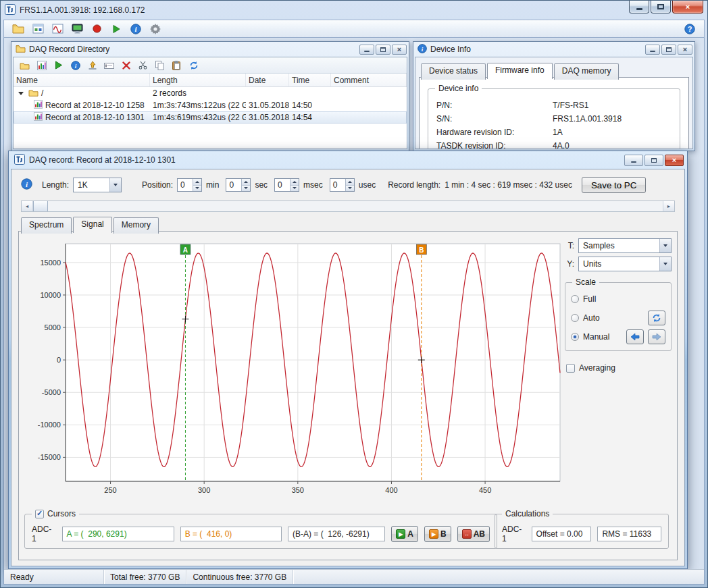 This screenshot has height=588, width=708. Describe the element at coordinates (625, 264) in the screenshot. I see `y-axis-combobox: Units` at that location.